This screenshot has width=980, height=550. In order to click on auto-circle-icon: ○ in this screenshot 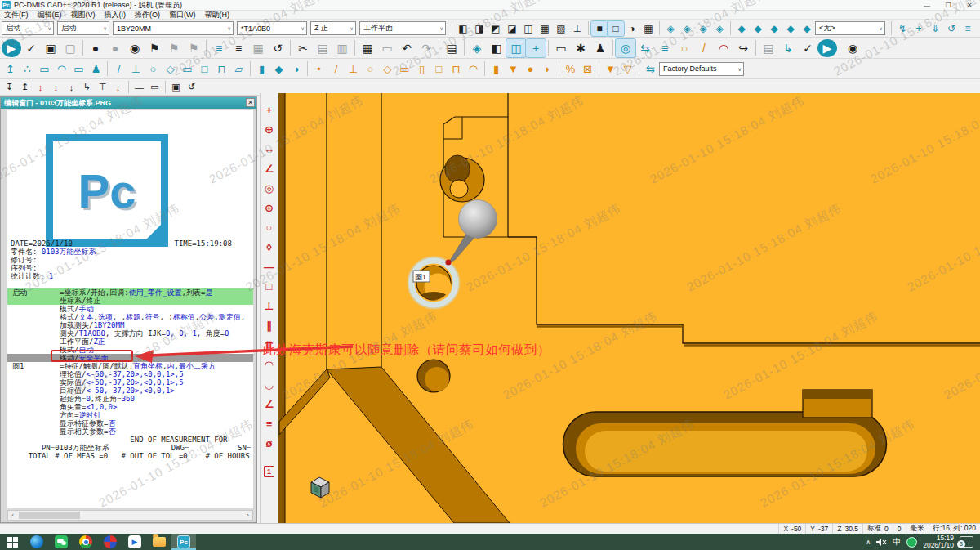, I will do `click(154, 69)`.